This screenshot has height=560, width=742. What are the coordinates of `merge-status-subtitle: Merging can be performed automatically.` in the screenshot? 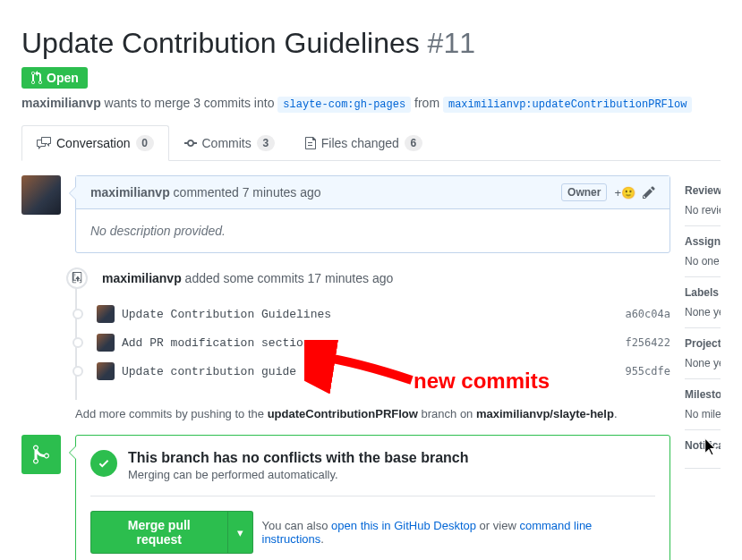 It's located at (299, 474).